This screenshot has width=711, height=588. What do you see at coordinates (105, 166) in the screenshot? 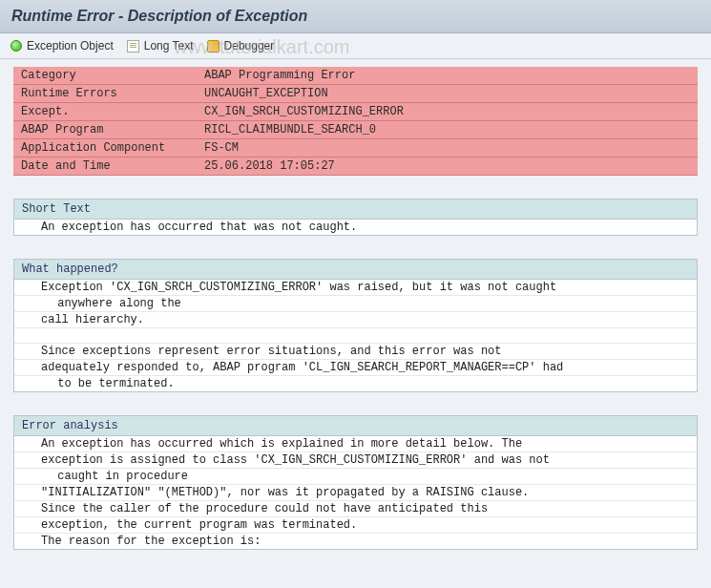
I see `datetime-label: Date and Time` at bounding box center [105, 166].